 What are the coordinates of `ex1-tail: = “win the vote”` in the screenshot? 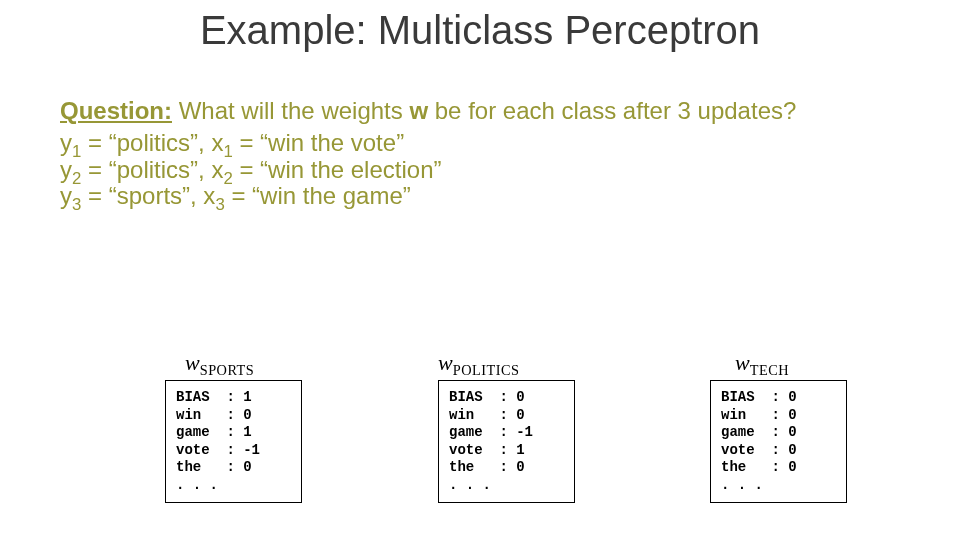 It's located at (318, 142).